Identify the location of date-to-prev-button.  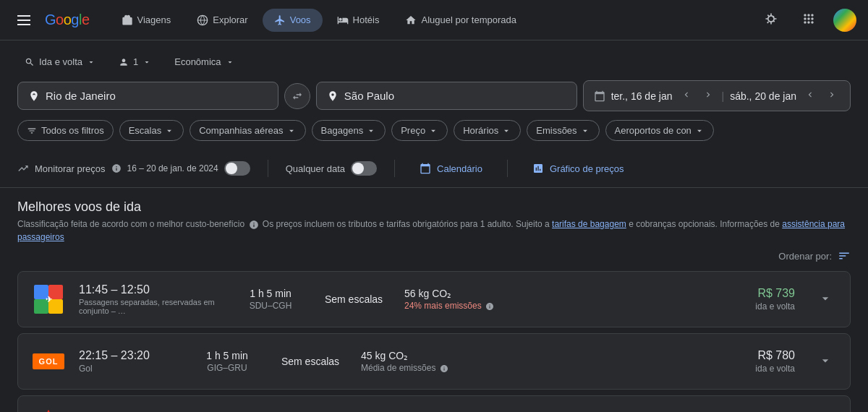
(810, 95).